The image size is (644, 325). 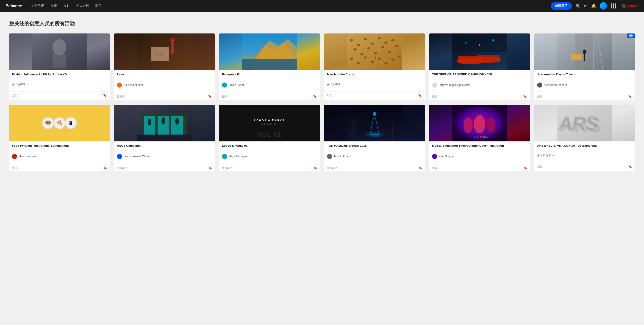 I want to click on multi-owner-arrow-crabs: ▾, so click(x=343, y=84).